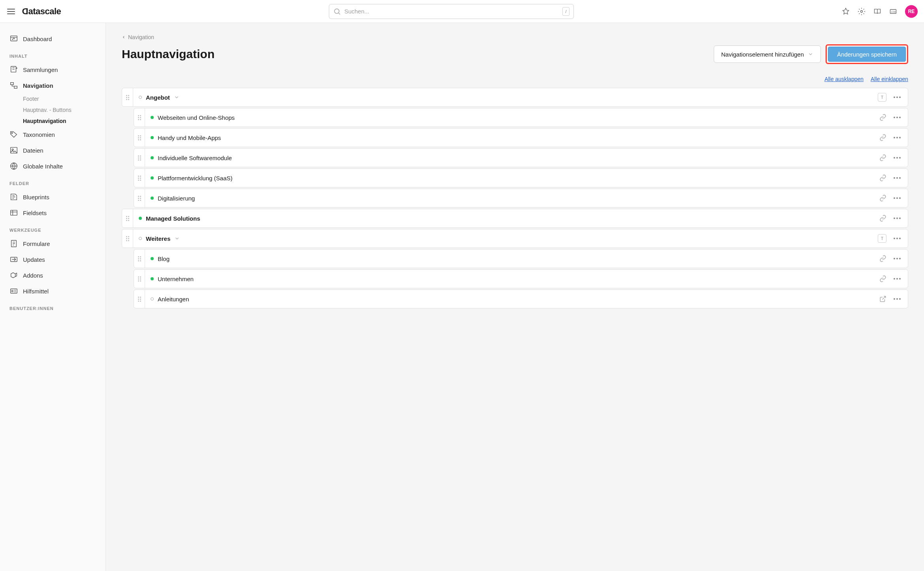  What do you see at coordinates (53, 291) in the screenshot?
I see `sidebar-item-hilfsmittel: Hilfsmittel` at bounding box center [53, 291].